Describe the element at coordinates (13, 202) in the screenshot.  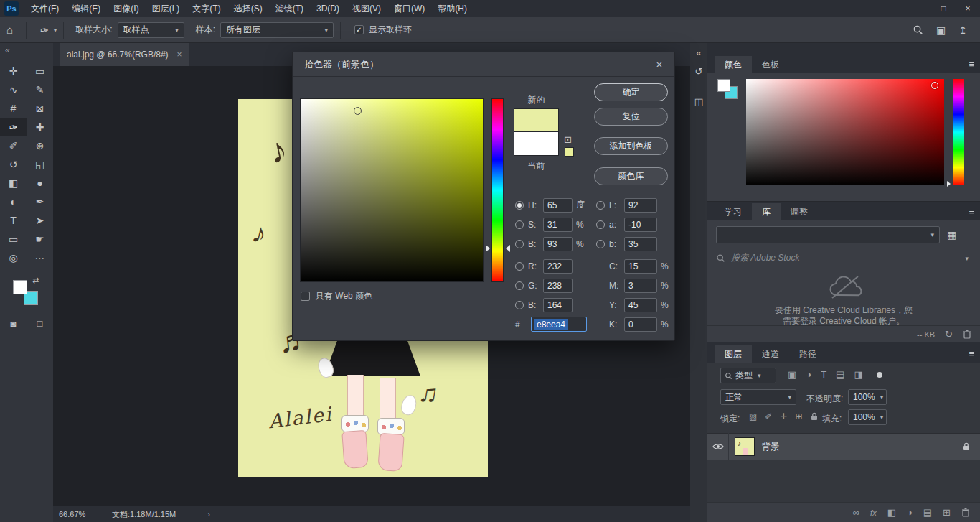
I see `dodge-tool: ◐` at that location.